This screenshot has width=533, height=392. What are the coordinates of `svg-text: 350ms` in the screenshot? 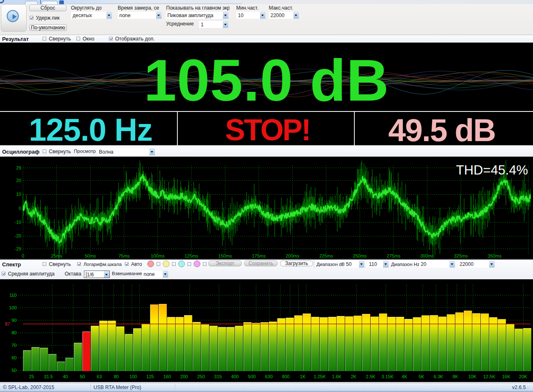 It's located at (495, 256).